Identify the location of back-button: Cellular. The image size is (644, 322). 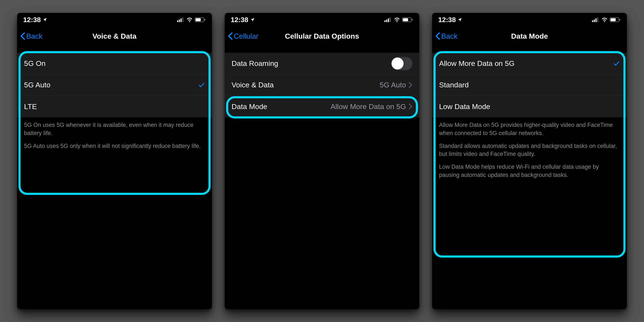
(243, 36).